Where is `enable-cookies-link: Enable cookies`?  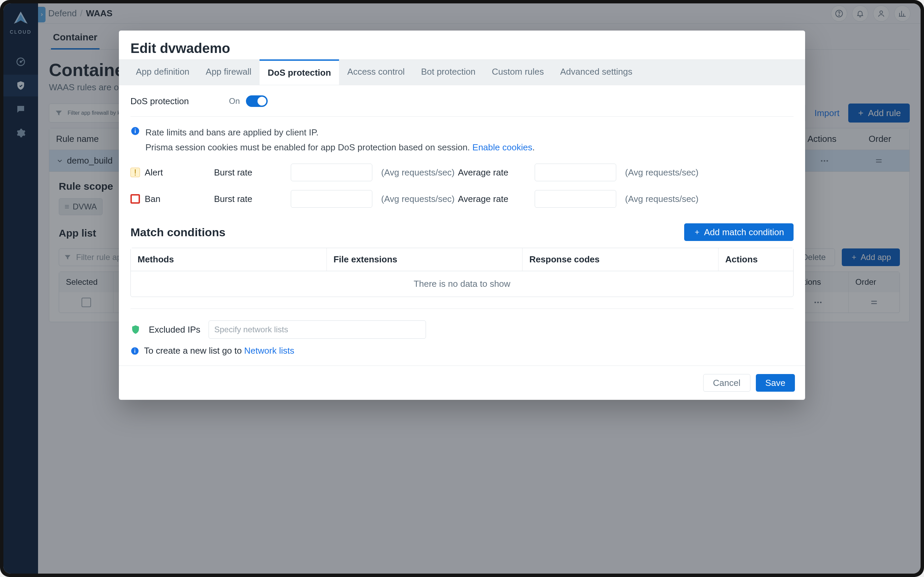
enable-cookies-link: Enable cookies is located at coordinates (502, 147).